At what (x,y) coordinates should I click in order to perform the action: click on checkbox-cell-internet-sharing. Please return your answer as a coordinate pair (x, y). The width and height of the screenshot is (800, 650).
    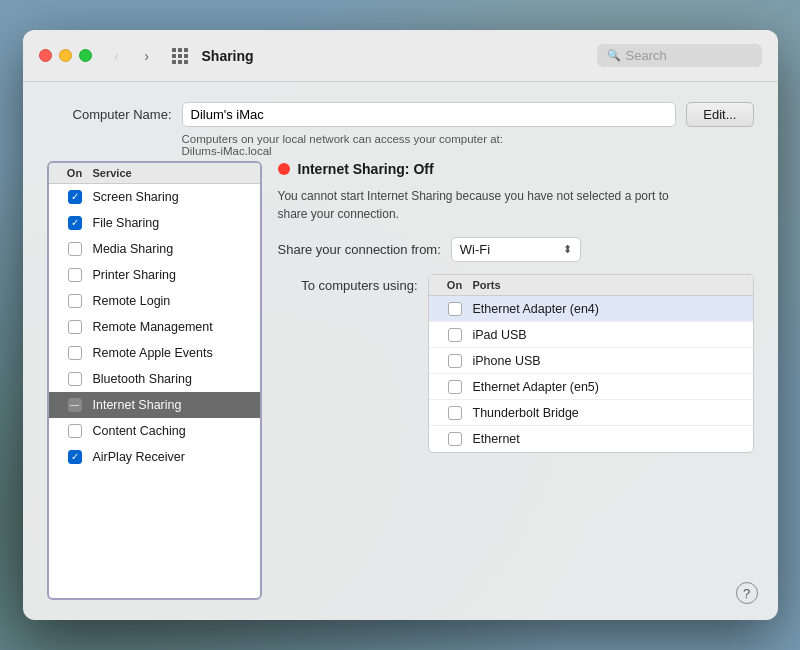
    Looking at the image, I should click on (75, 405).